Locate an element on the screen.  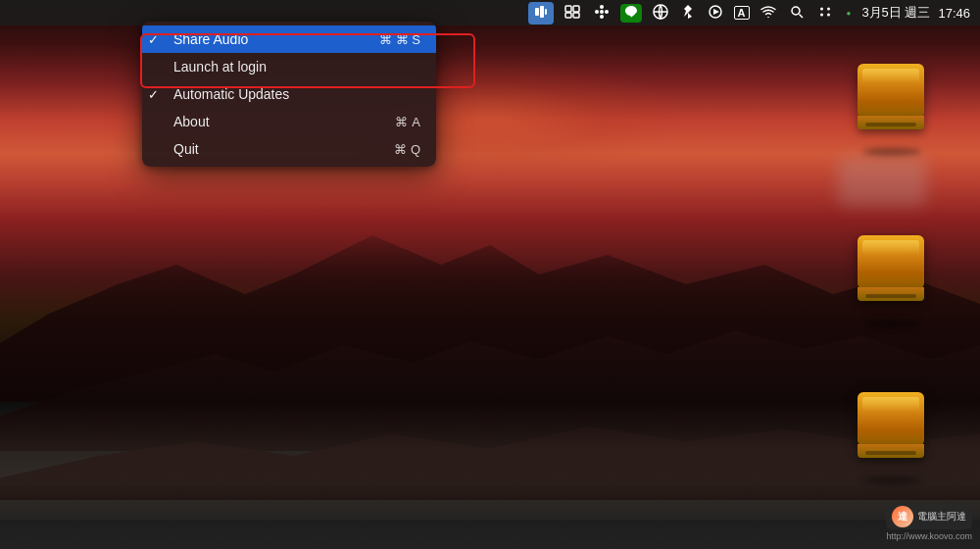
window-icon is located at coordinates (572, 14).